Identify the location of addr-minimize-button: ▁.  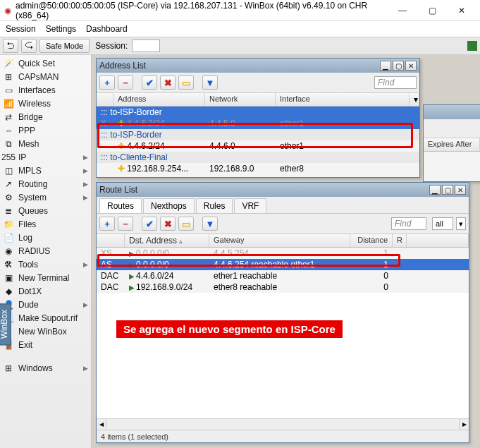
(386, 66).